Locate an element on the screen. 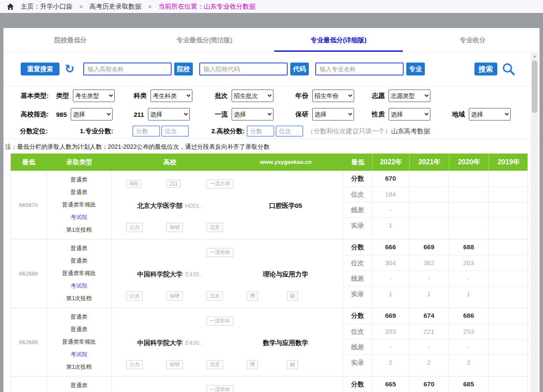 The image size is (543, 392). filter-subject-select: 考生科类 is located at coordinates (172, 96).